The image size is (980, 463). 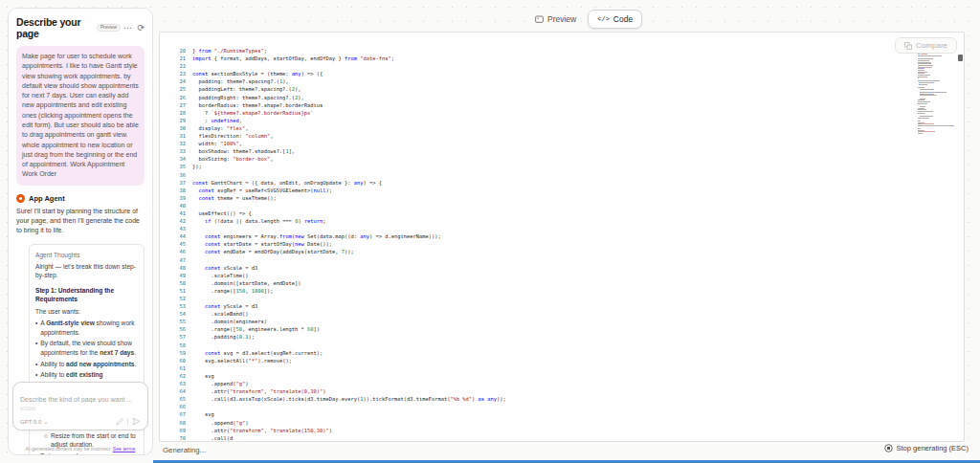 What do you see at coordinates (47, 199) in the screenshot?
I see `agent-name: App Agent` at bounding box center [47, 199].